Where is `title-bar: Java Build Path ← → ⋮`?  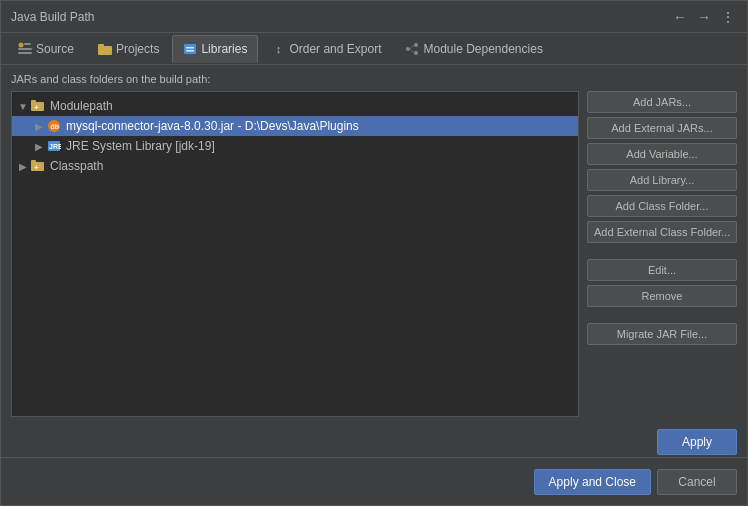 title-bar: Java Build Path ← → ⋮ is located at coordinates (374, 17).